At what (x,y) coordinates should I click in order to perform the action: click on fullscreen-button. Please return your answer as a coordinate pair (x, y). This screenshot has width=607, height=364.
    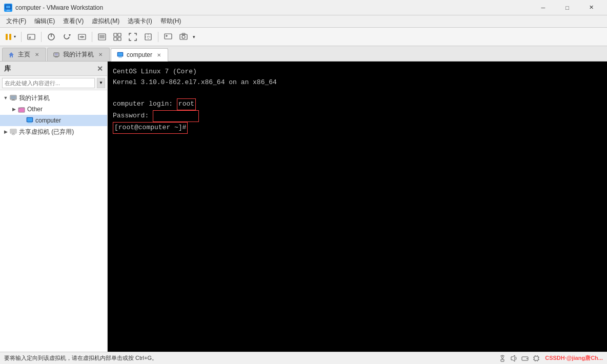
    Looking at the image, I should click on (133, 37).